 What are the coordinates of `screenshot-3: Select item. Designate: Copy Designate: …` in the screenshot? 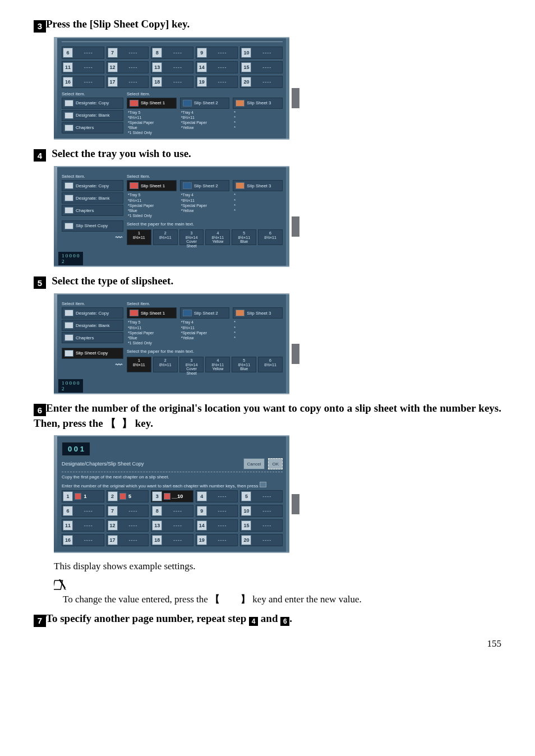 It's located at (172, 343).